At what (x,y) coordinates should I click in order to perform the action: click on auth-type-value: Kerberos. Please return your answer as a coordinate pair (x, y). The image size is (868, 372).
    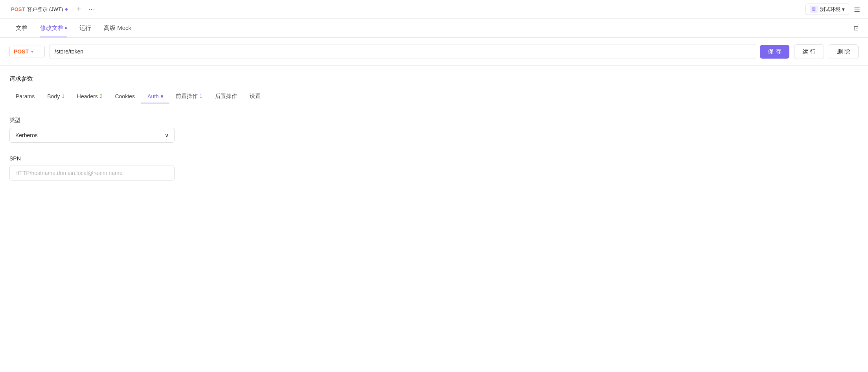
    Looking at the image, I should click on (27, 135).